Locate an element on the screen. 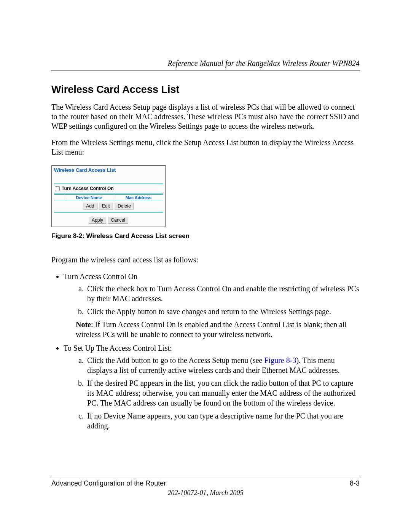  bullet-turn-on: Turn Access Control On Click the check b… is located at coordinates (212, 305).